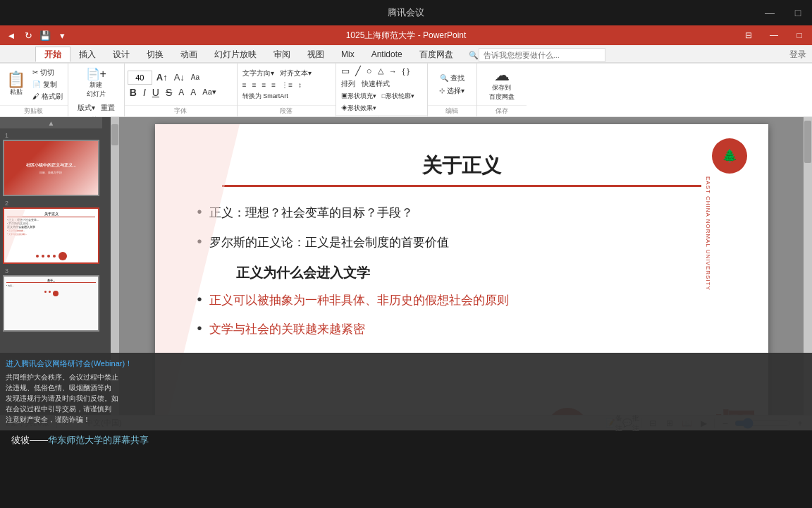 This screenshot has height=508, width=812. Describe the element at coordinates (462, 273) in the screenshot. I see `slide-section-title: 正义为什么会进入文学` at that location.